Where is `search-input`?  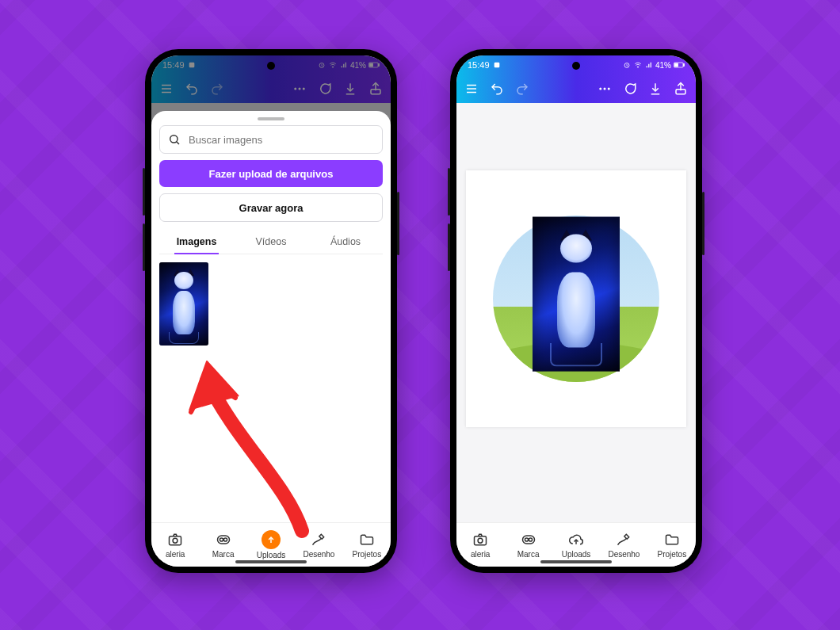
search-input is located at coordinates (281, 139).